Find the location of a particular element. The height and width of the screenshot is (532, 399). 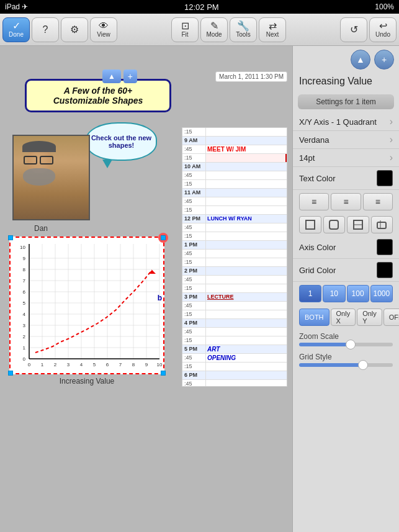

svg-text: 7 is located at coordinates (120, 365).